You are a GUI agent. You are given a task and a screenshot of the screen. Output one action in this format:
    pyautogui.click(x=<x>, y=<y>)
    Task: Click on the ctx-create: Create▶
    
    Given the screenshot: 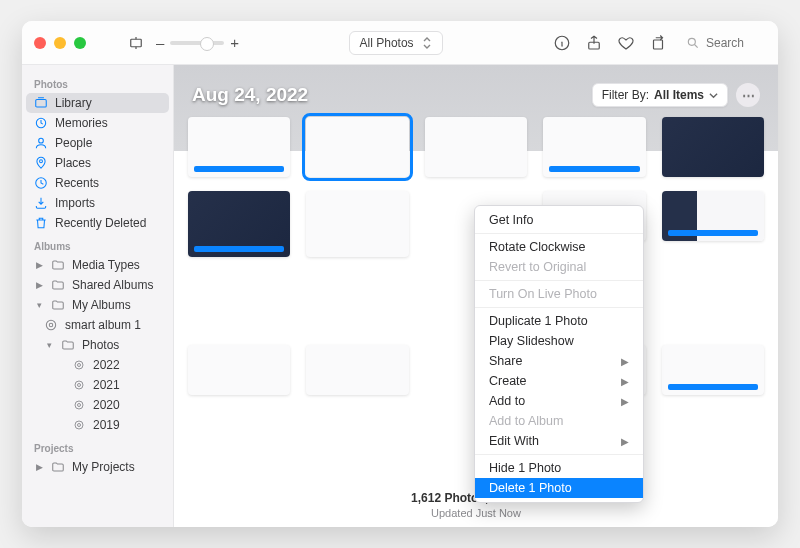 What is the action you would take?
    pyautogui.click(x=559, y=381)
    